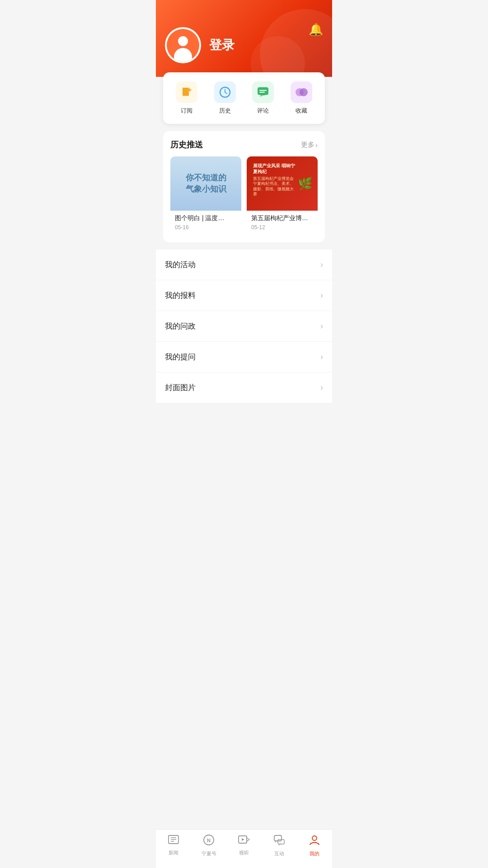 Image resolution: width=488 pixels, height=868 pixels. Describe the element at coordinates (244, 38) in the screenshot. I see `header: 🔔 登录` at that location.